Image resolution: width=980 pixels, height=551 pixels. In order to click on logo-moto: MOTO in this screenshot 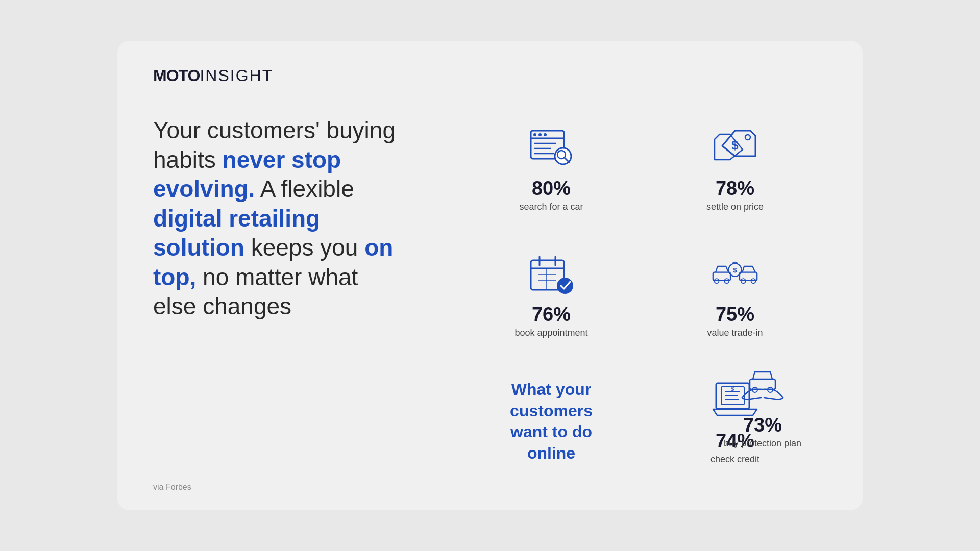, I will do `click(177, 76)`.